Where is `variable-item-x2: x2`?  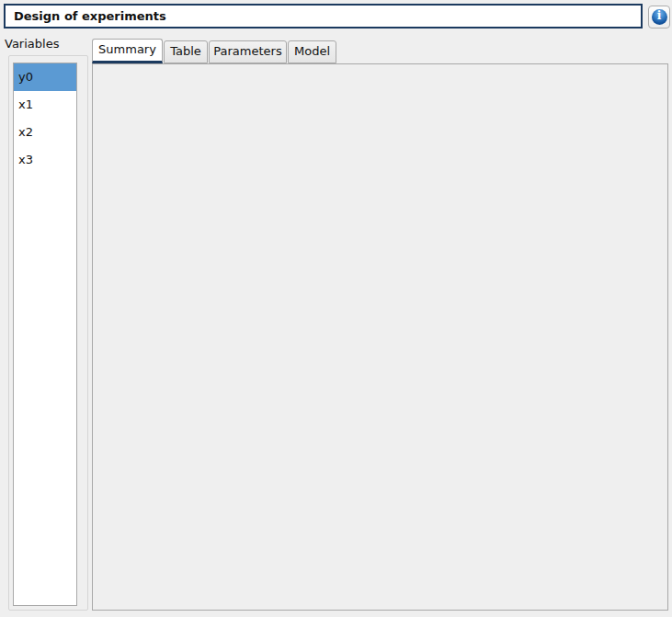 variable-item-x2: x2 is located at coordinates (45, 132).